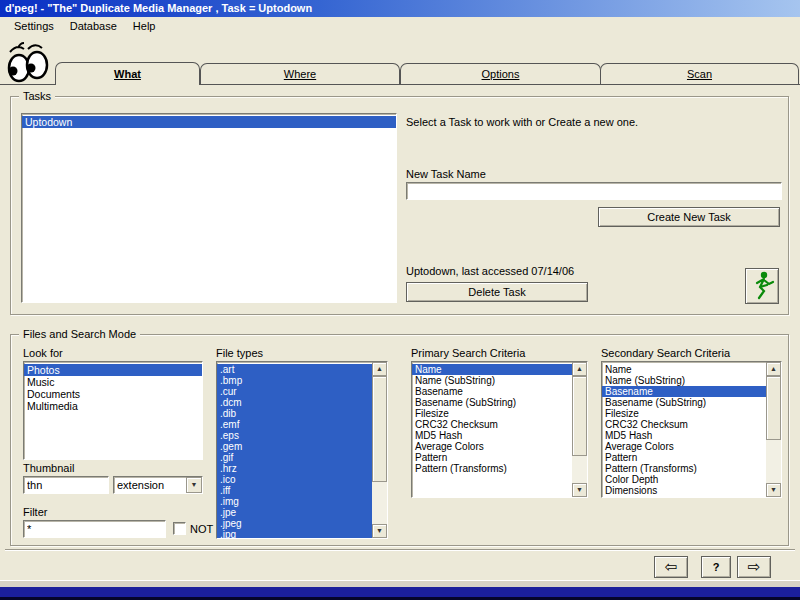  Describe the element at coordinates (113, 410) in the screenshot. I see `look-for-list: PhotosMusicDocumentsMultimedia` at that location.